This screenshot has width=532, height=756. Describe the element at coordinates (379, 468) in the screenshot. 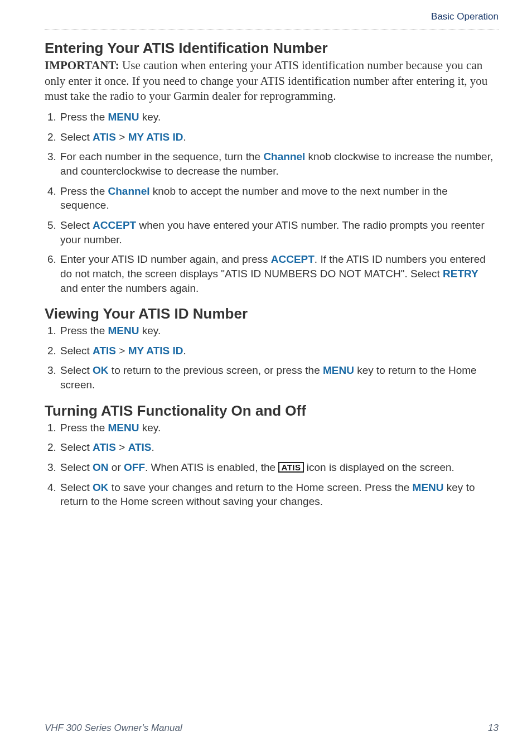

I see `text: icon is displayed on the screen.` at that location.